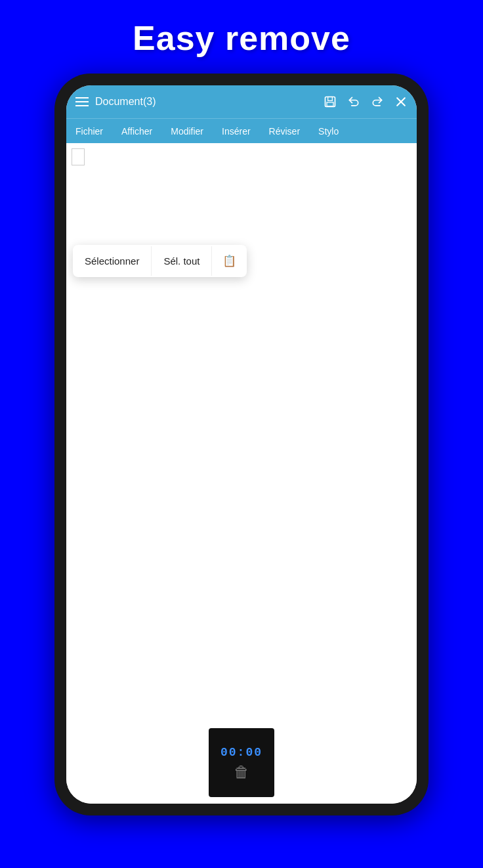 Image resolution: width=483 pixels, height=868 pixels. I want to click on menu-inserer: Insérer, so click(236, 131).